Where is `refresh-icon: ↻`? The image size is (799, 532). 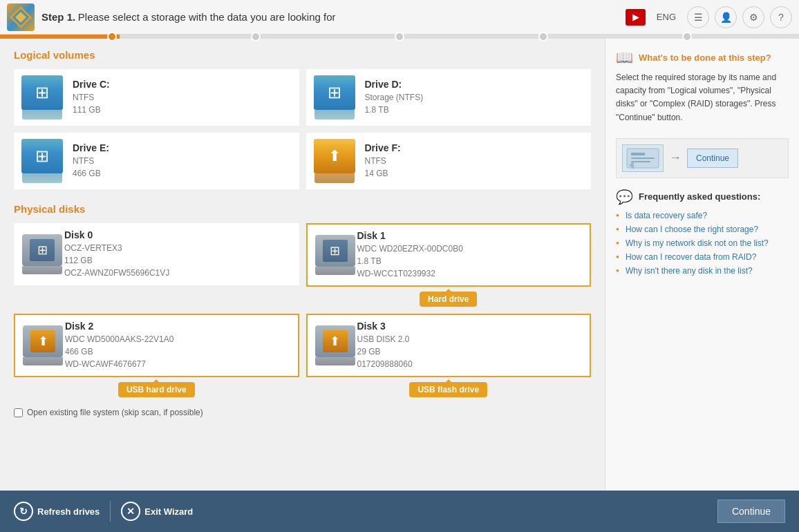 refresh-icon: ↻ is located at coordinates (24, 511).